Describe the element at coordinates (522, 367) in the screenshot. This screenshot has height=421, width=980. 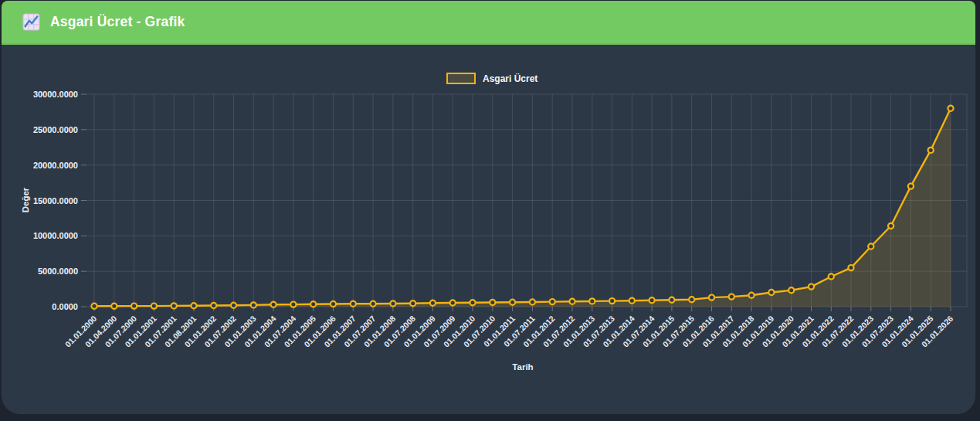
I see `x-axis-title: Tarih` at that location.